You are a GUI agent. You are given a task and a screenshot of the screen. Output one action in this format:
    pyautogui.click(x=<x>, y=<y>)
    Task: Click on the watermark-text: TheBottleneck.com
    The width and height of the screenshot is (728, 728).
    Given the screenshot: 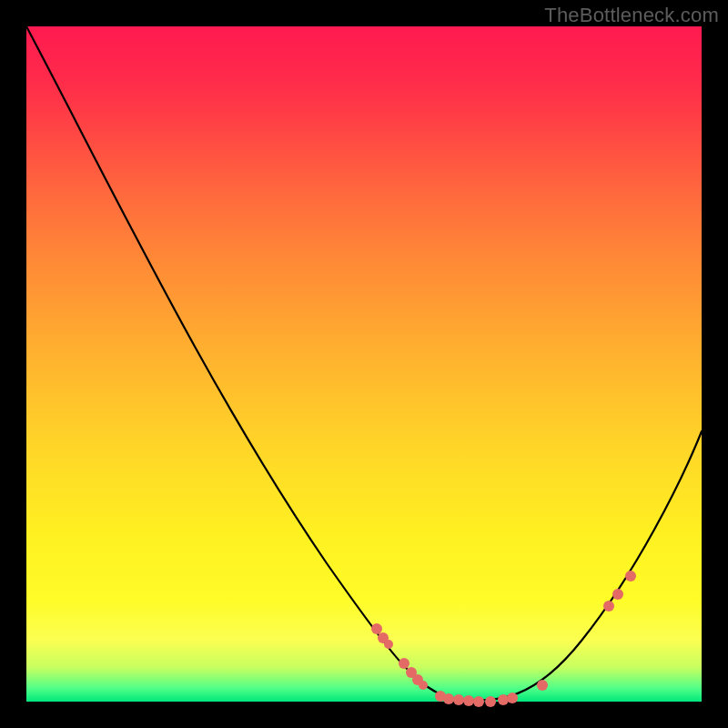 What is the action you would take?
    pyautogui.click(x=632, y=15)
    